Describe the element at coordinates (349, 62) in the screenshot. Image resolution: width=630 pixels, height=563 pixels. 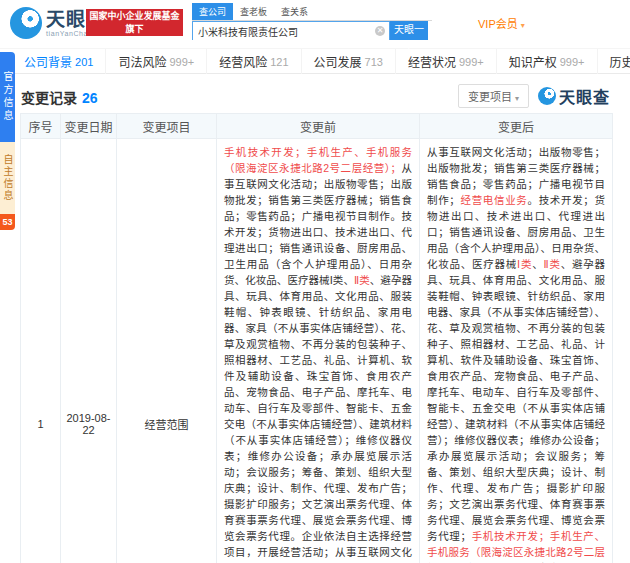
I see `tab-company-development: 公司发展 713` at that location.